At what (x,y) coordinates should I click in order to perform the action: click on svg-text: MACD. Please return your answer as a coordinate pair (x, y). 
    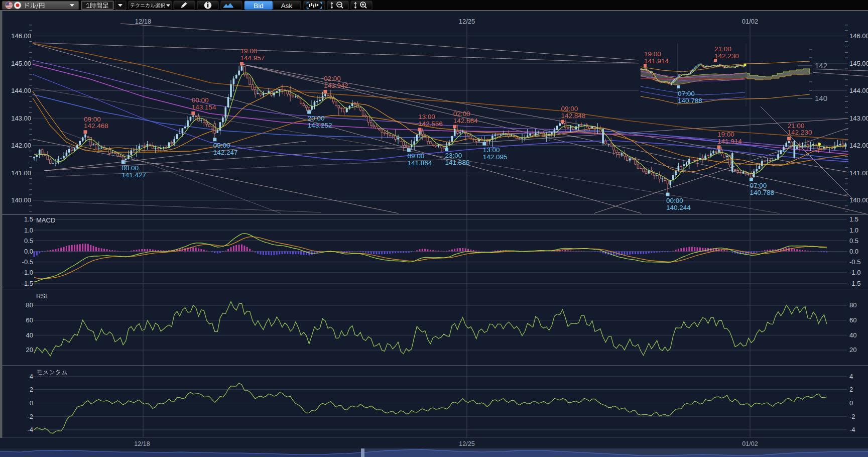
    Looking at the image, I should click on (46, 220).